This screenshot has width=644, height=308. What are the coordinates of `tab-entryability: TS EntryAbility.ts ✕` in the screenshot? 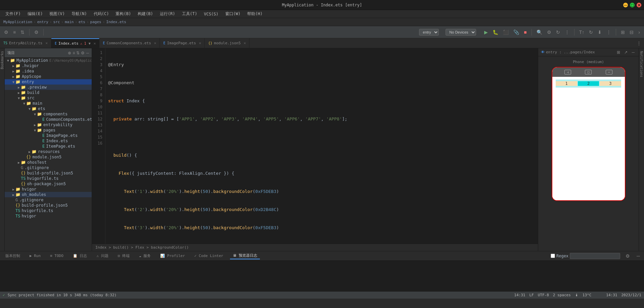 It's located at (26, 43).